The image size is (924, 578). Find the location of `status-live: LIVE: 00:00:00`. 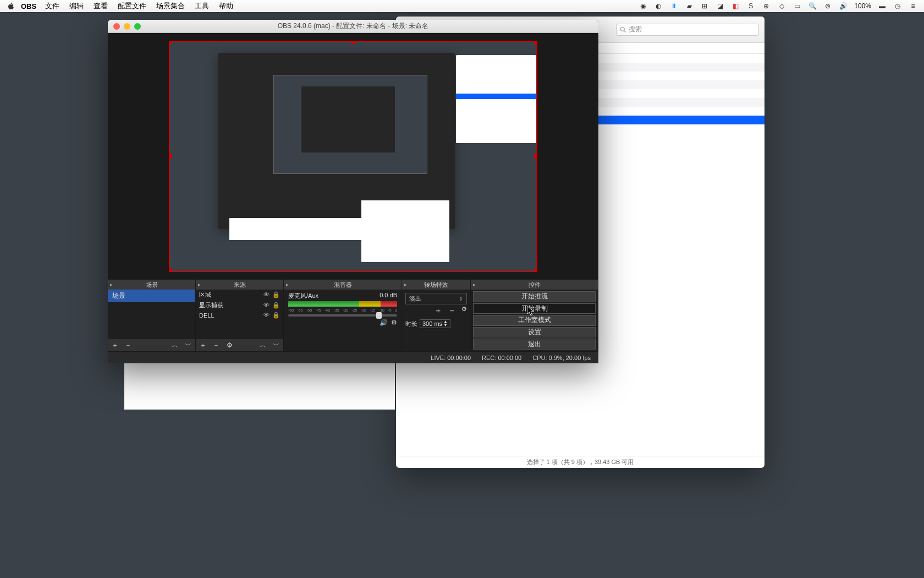

status-live: LIVE: 00:00:00 is located at coordinates (451, 358).